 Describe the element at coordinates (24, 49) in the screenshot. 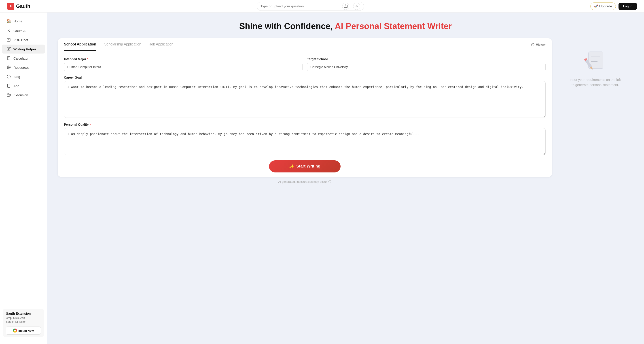

I see `sidebar-item-writing-helper: Writing Helper` at that location.